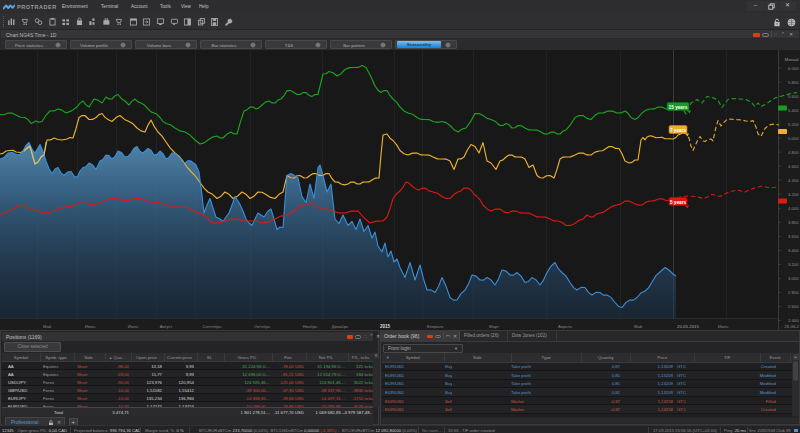 The image size is (800, 433). What do you see at coordinates (794, 306) in the screenshot?
I see `svg-text: 2.600` at bounding box center [794, 306].